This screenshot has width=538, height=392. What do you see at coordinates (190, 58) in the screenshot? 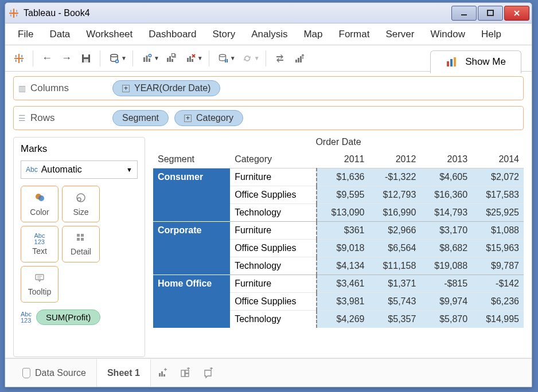
I see `clear-sheet-button` at bounding box center [190, 58].